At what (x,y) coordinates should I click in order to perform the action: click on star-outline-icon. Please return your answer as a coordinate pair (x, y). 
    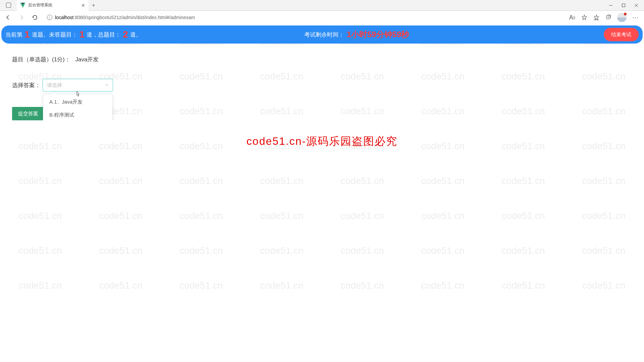
    Looking at the image, I should click on (584, 17).